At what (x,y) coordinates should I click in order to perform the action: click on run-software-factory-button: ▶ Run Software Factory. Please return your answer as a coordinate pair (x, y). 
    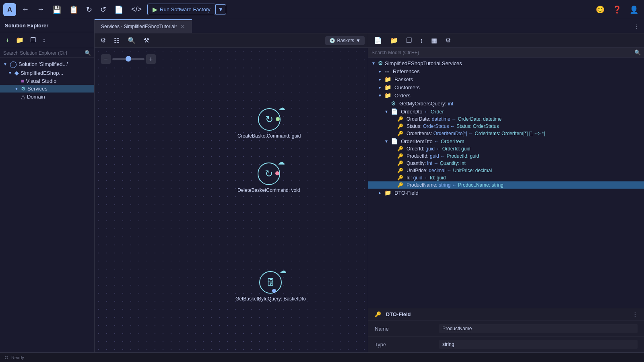
    Looking at the image, I should click on (182, 10).